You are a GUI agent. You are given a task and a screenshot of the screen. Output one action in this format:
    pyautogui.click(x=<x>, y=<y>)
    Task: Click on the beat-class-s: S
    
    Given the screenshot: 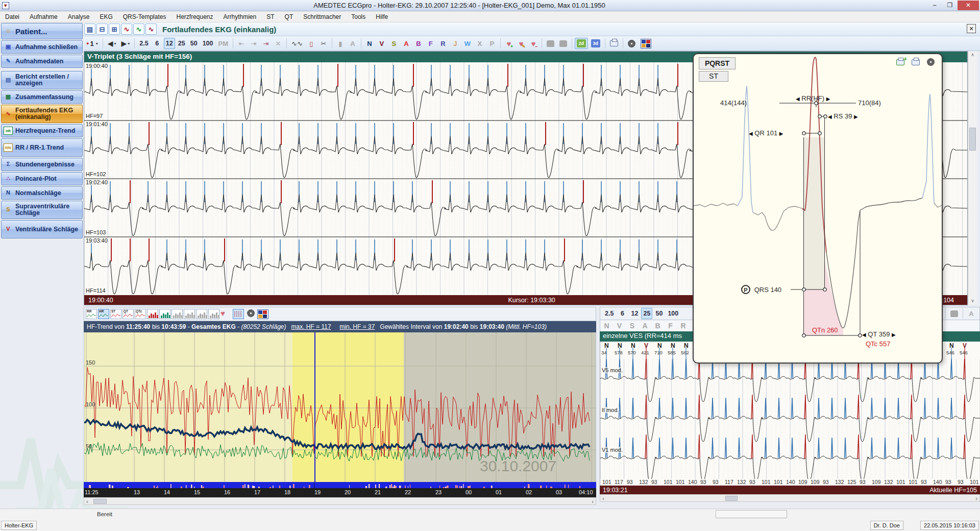 What is the action you would take?
    pyautogui.click(x=394, y=43)
    